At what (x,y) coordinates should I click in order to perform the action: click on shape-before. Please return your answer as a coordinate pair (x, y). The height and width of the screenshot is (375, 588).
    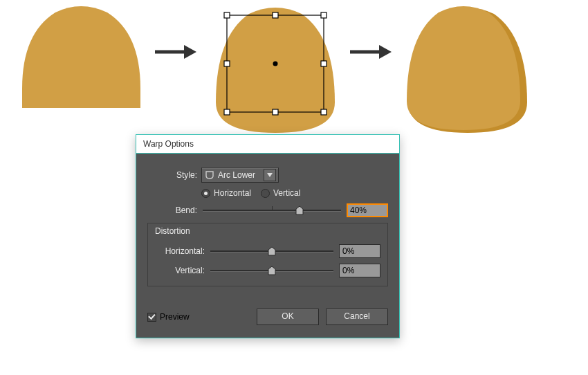
    Looking at the image, I should click on (82, 57).